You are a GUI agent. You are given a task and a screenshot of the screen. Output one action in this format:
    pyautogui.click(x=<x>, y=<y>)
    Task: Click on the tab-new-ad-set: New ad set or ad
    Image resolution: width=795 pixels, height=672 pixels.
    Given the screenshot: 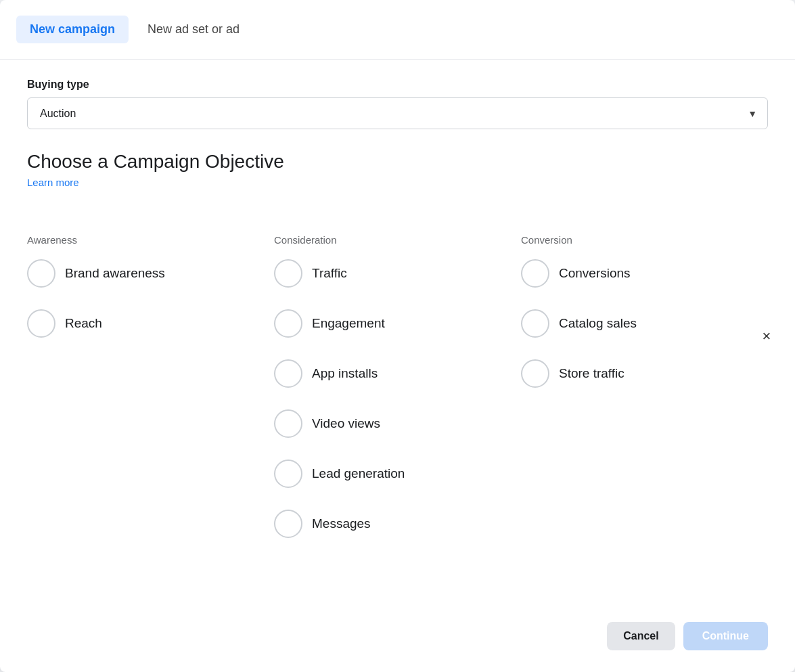 What is the action you would take?
    pyautogui.click(x=194, y=30)
    